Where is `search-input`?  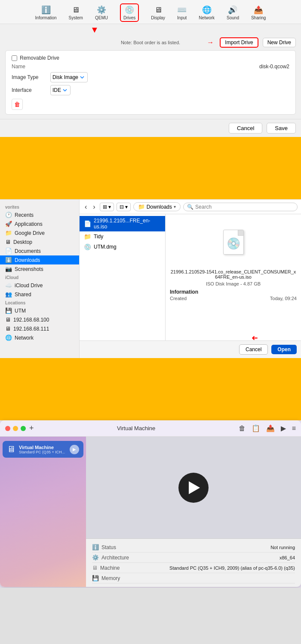
search-input is located at coordinates (244, 207).